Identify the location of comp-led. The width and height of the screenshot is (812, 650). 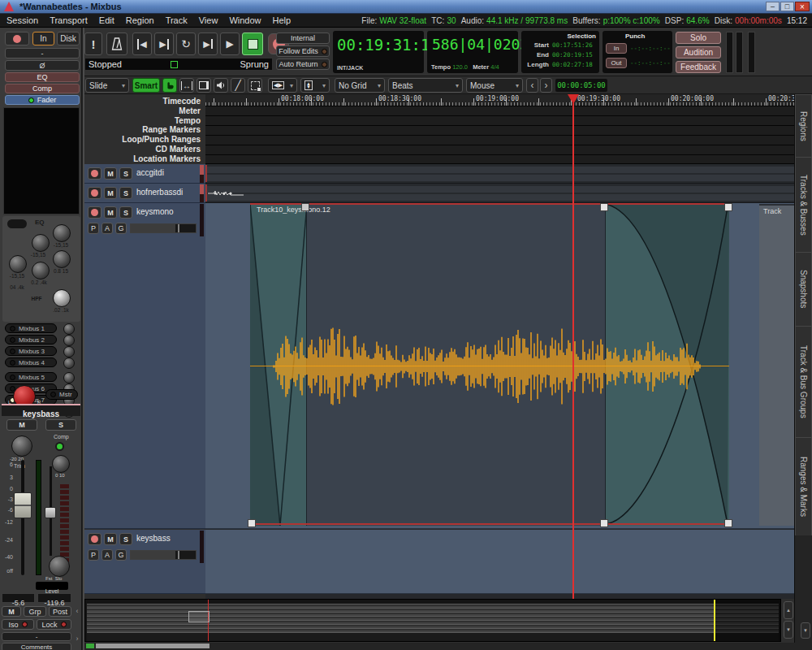
(60, 447).